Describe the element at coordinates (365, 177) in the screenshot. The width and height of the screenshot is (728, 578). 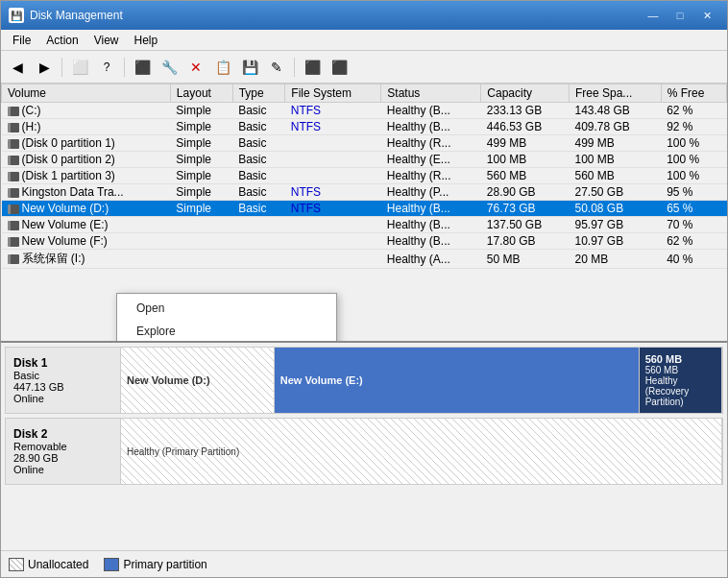
I see `table-row: (Disk 1 partition 3) Simple Basic Health…` at that location.